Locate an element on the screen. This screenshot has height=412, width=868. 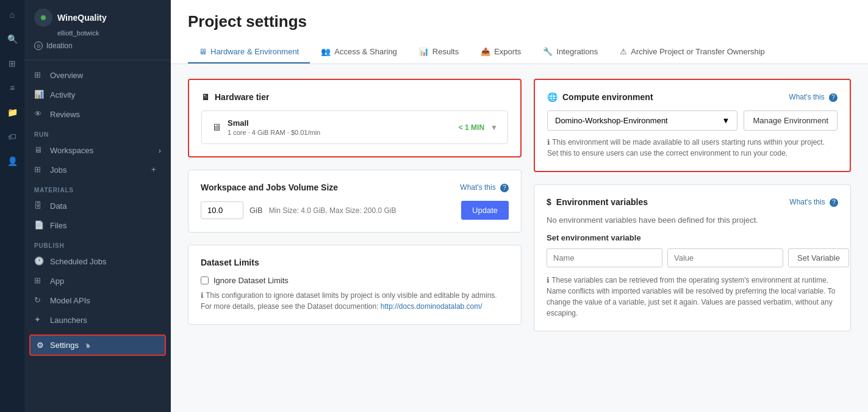
compute-env-whats-this-label: What's this is located at coordinates (806, 97).